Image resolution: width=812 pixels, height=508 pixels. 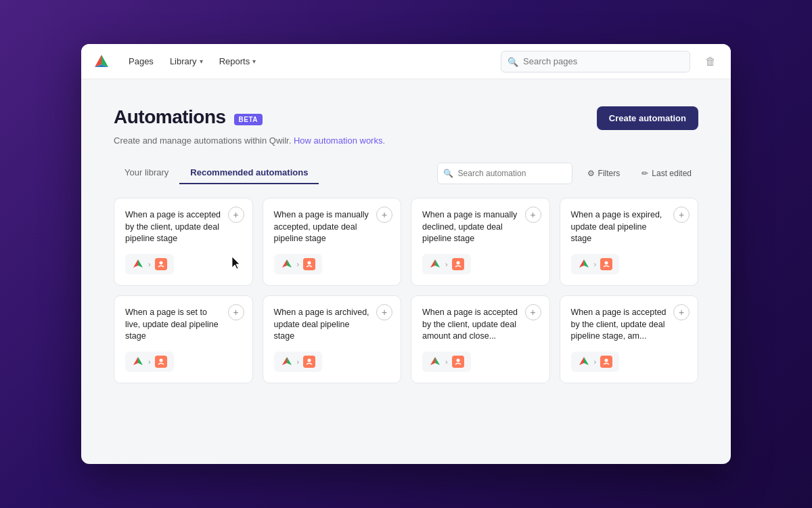 What do you see at coordinates (629, 242) in the screenshot?
I see `automation-card: + When a page is expired, update deal pi…` at bounding box center [629, 242].